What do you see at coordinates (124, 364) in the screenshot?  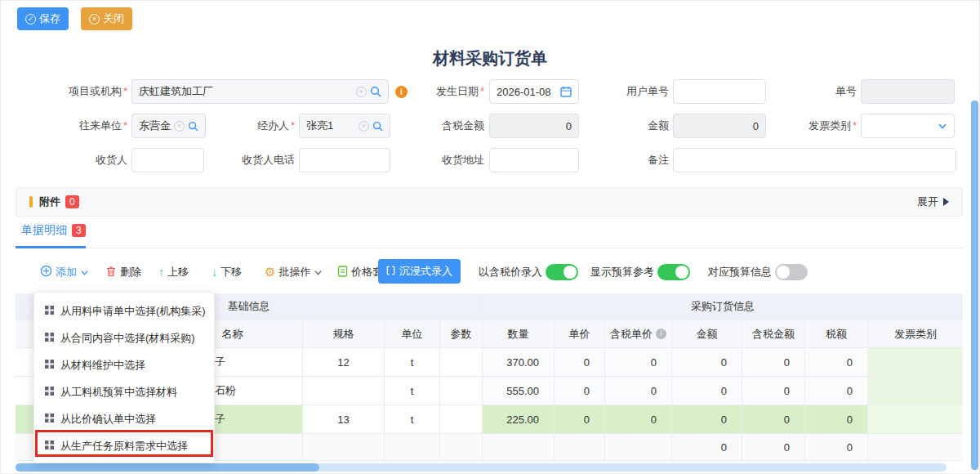 I see `menu-item-material-maintenance: 从材料维护中选择` at bounding box center [124, 364].